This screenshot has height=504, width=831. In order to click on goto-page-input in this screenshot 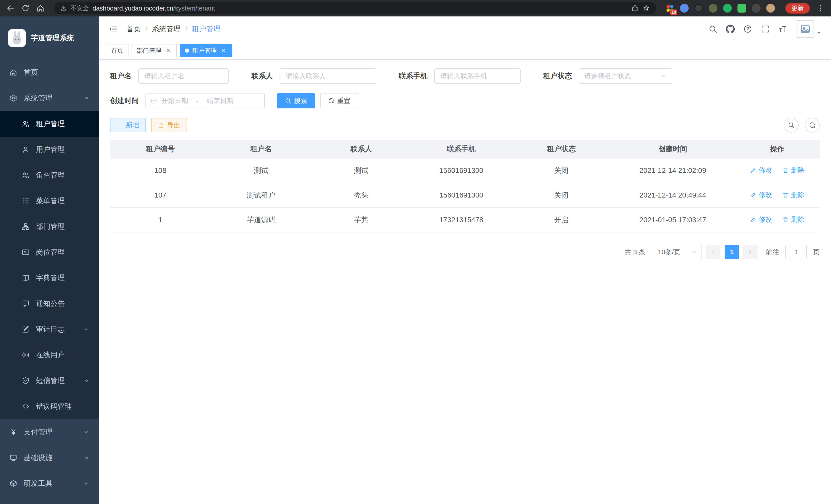, I will do `click(796, 252)`.